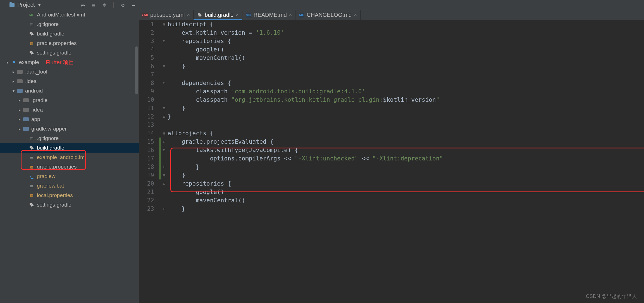  What do you see at coordinates (113, 5) in the screenshot?
I see `separator` at bounding box center [113, 5].